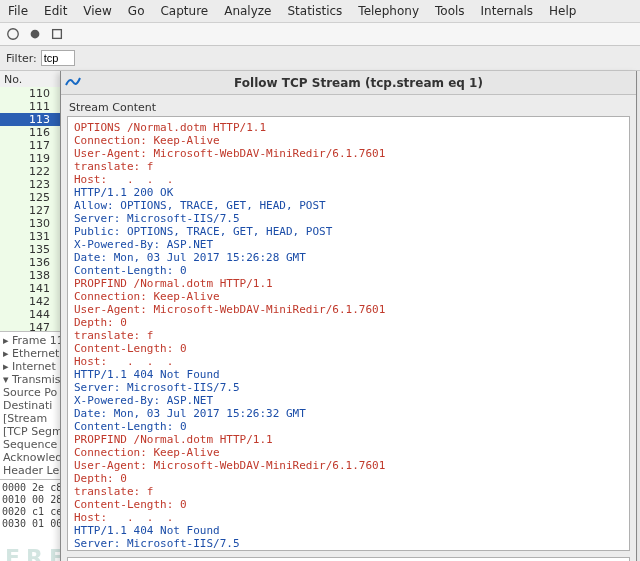 This screenshot has width=640, height=561. Describe the element at coordinates (30, 262) in the screenshot. I see `packet-row: 136` at that location.